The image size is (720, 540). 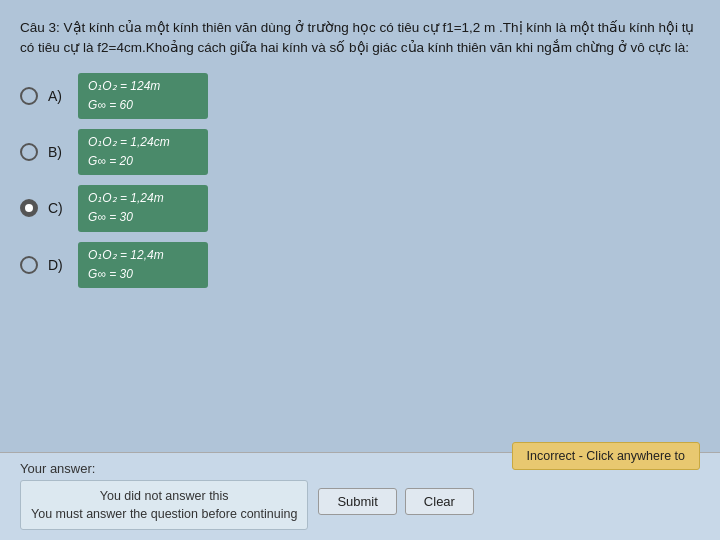 What do you see at coordinates (606, 456) in the screenshot?
I see `incorrect-popup: Incorrect - Click anywhere to` at bounding box center [606, 456].